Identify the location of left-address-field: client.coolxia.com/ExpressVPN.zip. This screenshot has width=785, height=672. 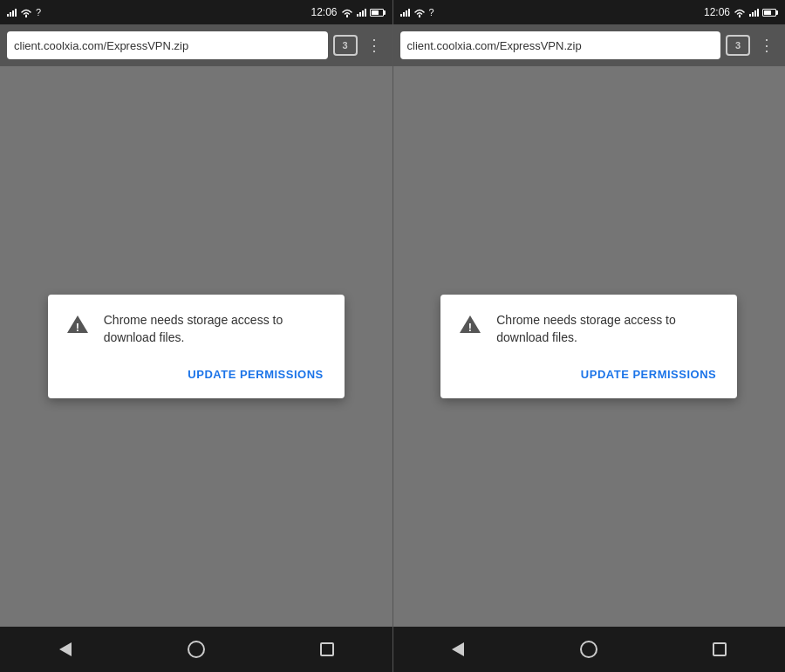
(167, 45).